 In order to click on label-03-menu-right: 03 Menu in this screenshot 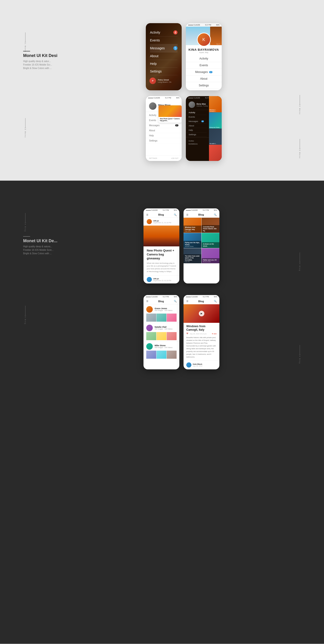, I will do `click(300, 149)`.